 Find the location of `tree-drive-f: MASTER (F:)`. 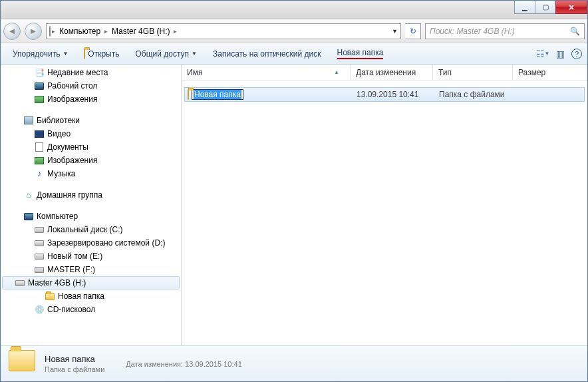

tree-drive-f: MASTER (F:) is located at coordinates (90, 270).